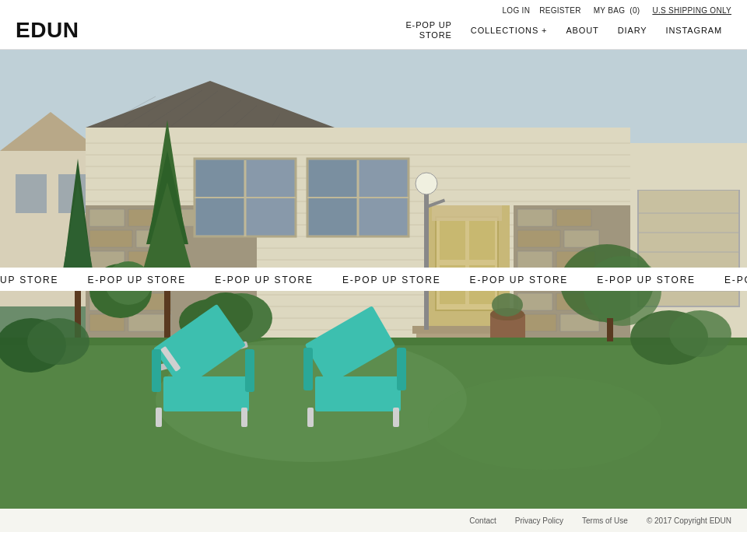 The height and width of the screenshot is (560, 747). What do you see at coordinates (560, 11) in the screenshot?
I see `register-link: REGISTER` at bounding box center [560, 11].